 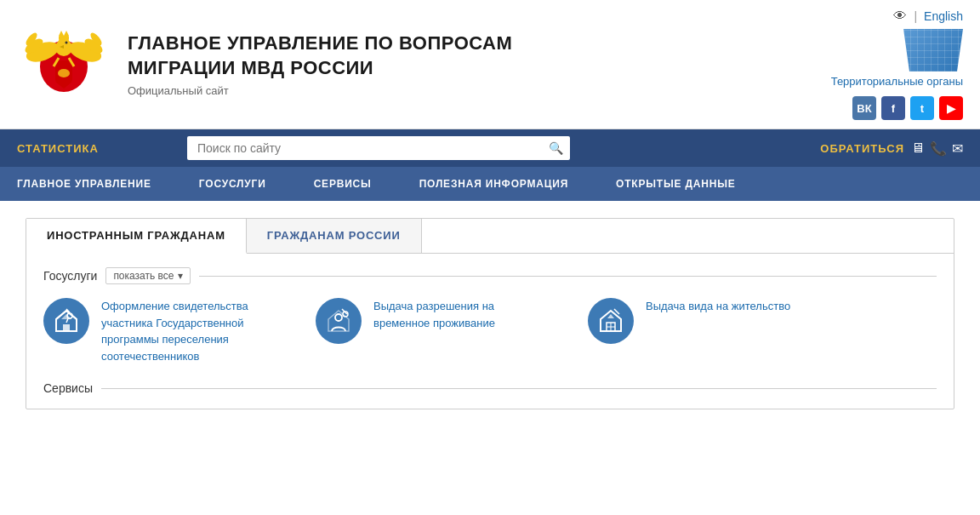 I want to click on logo, so click(x=64, y=65).